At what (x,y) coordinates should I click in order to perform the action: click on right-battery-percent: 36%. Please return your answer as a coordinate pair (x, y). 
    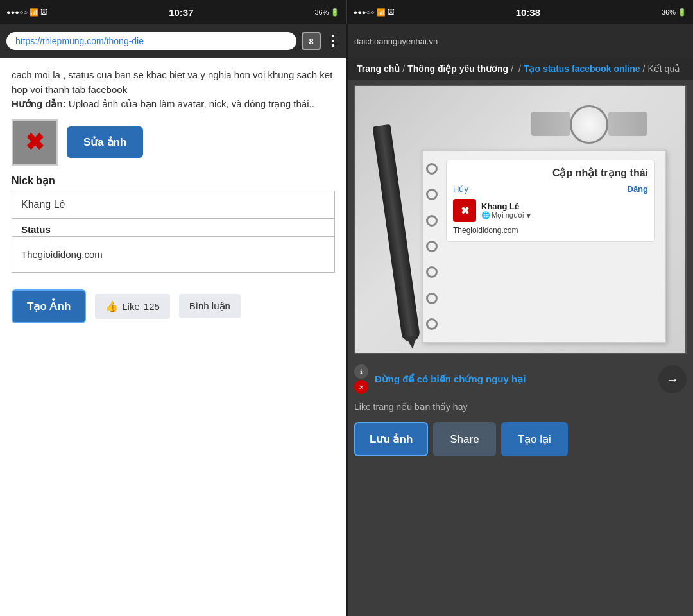
    Looking at the image, I should click on (669, 12).